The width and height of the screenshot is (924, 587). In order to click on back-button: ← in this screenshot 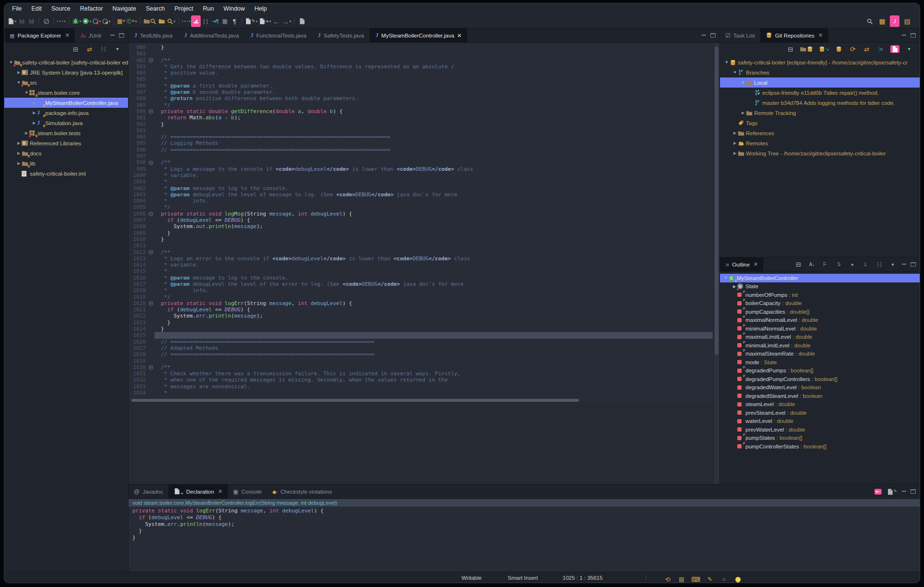, I will do `click(276, 21)`.